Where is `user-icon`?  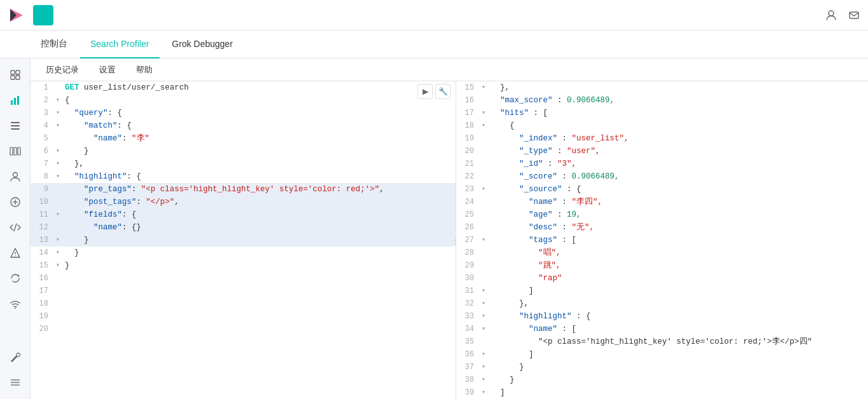 user-icon is located at coordinates (831, 15).